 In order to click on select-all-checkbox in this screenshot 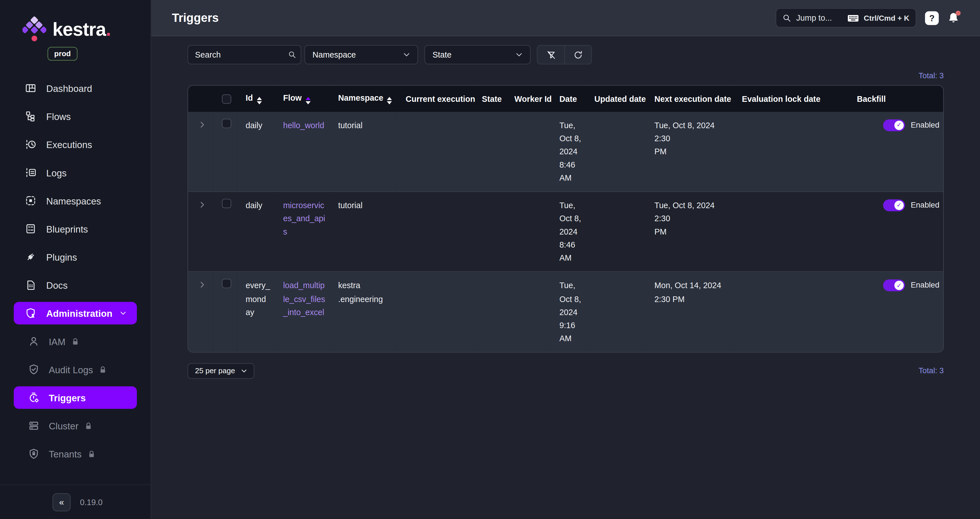, I will do `click(226, 99)`.